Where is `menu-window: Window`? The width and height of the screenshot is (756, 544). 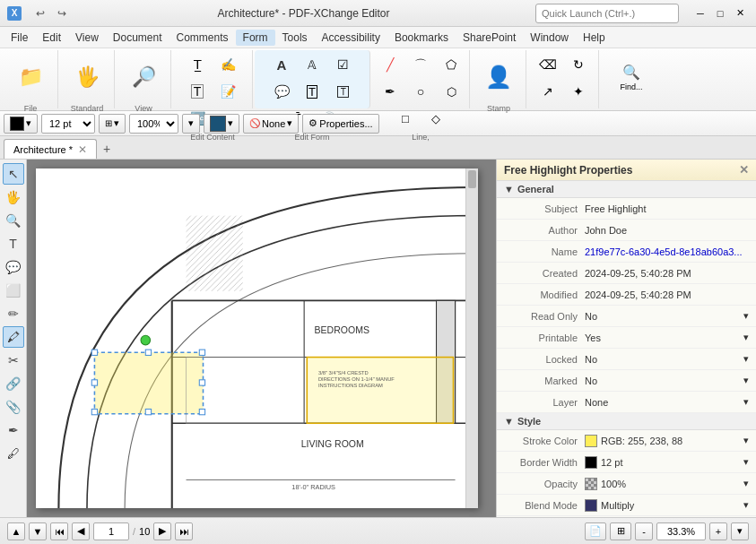
menu-window: Window is located at coordinates (549, 38).